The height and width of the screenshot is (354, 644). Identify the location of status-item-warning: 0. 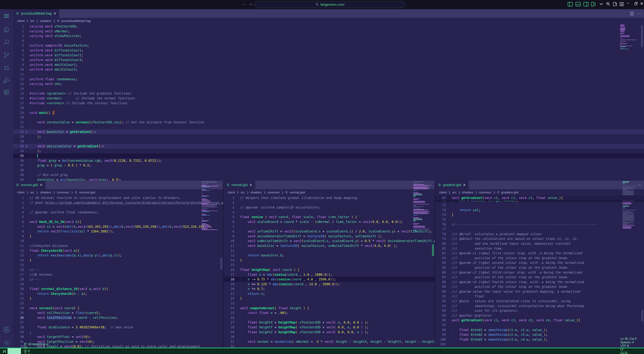
(36, 353).